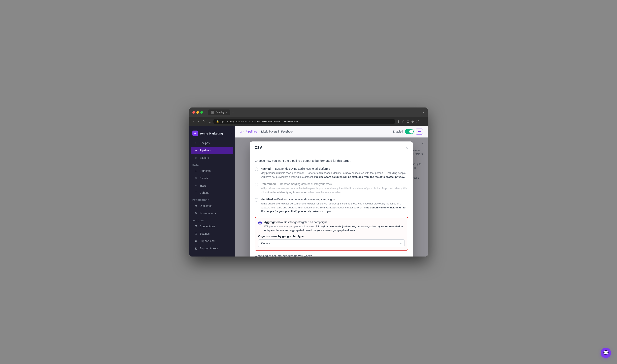 This screenshot has height=364, width=617. What do you see at coordinates (212, 199) in the screenshot?
I see `predictions-section-label: PREDICTIONS` at bounding box center [212, 199].